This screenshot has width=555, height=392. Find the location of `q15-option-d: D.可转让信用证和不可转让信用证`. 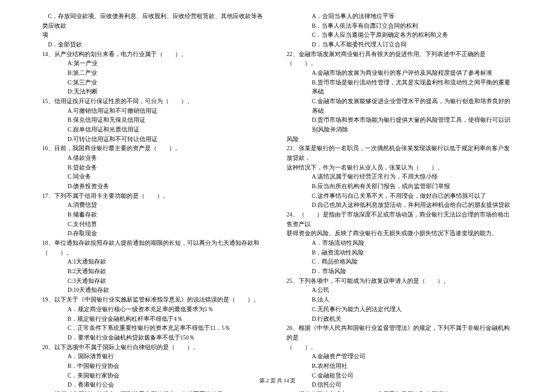

q15-option-d: D.可转让信用证和不可转让信用证 is located at coordinates (156, 140).